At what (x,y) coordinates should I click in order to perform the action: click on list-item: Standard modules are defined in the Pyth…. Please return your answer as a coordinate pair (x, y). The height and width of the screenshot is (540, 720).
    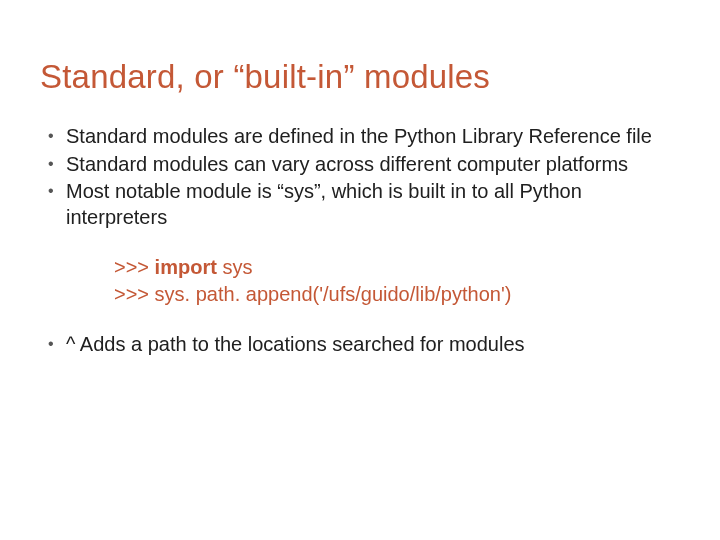
    Looking at the image, I should click on (364, 137).